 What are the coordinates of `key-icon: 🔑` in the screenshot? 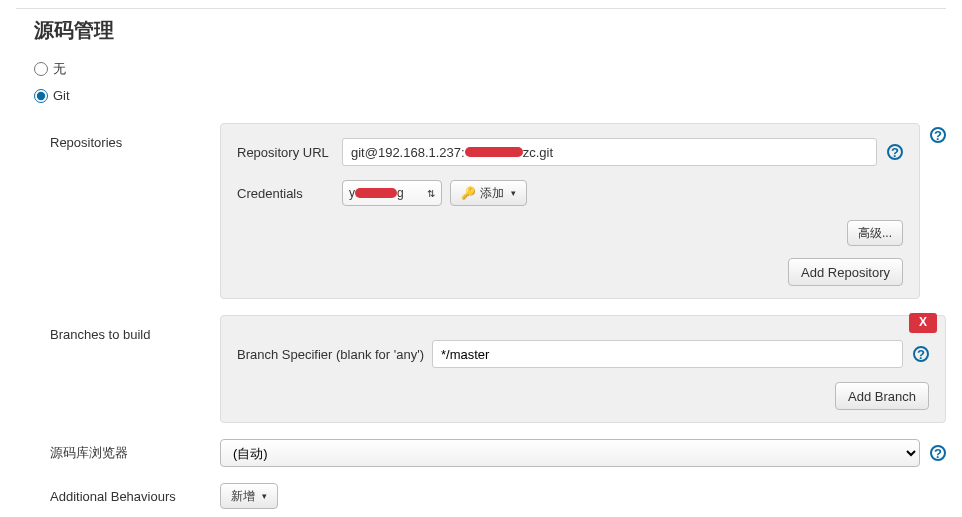 It's located at (468, 193).